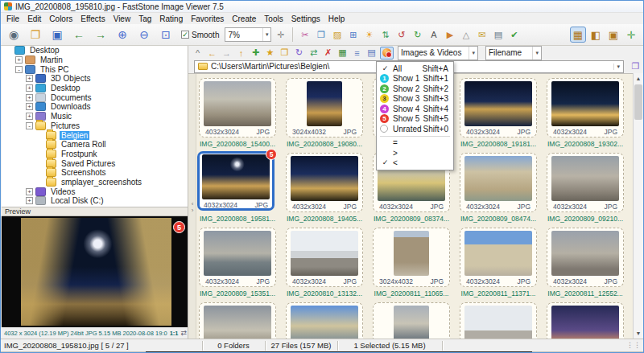  What do you see at coordinates (192, 206) in the screenshot?
I see `splitter-gutter: ‹›` at bounding box center [192, 206].